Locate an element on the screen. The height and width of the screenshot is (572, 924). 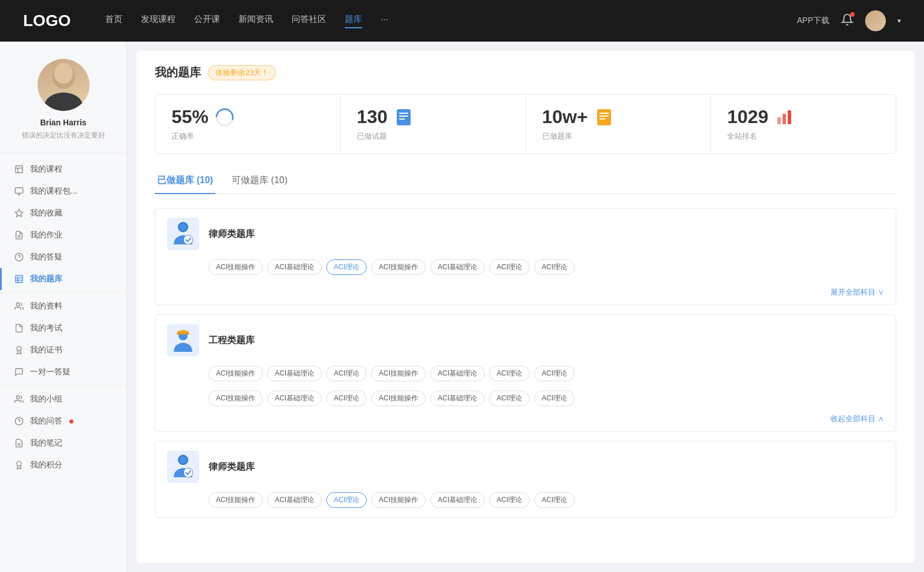
qb-footer-engineer: 收起全部科目 ∧ is located at coordinates (526, 421).